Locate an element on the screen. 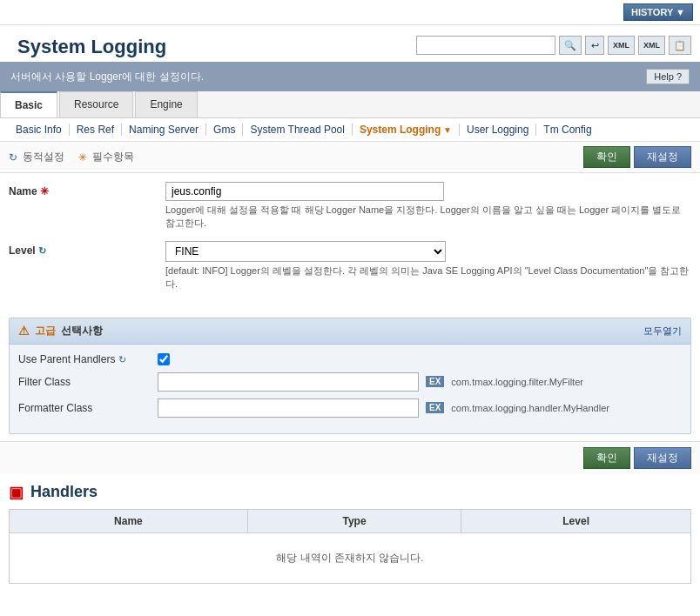 The width and height of the screenshot is (700, 616). search-button: 🔍 is located at coordinates (570, 45).